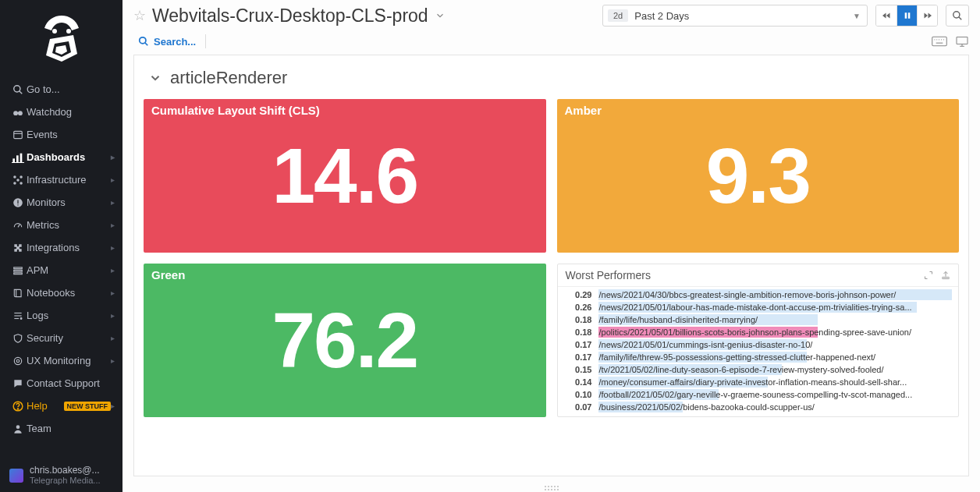 The width and height of the screenshot is (980, 492). Describe the element at coordinates (758, 332) in the screenshot. I see `list-row: 0.18/politics/2021/05/01/billions-scots-…` at that location.